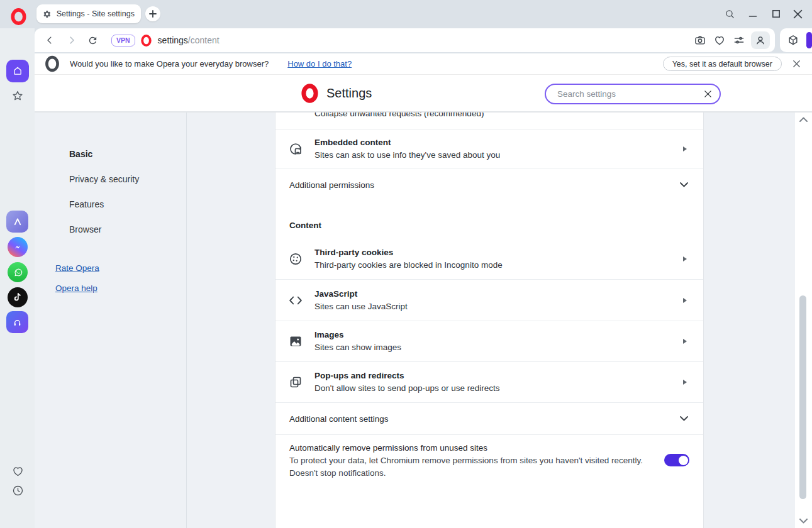  What do you see at coordinates (93, 40) in the screenshot?
I see `reload-icon` at bounding box center [93, 40].